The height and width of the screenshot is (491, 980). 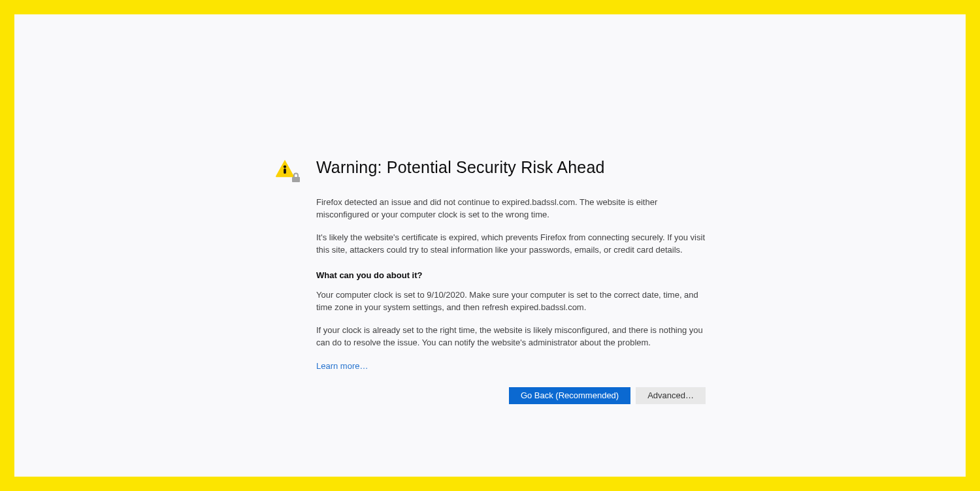 I want to click on button-row: Go Back (Recommended) Advanced…, so click(x=511, y=396).